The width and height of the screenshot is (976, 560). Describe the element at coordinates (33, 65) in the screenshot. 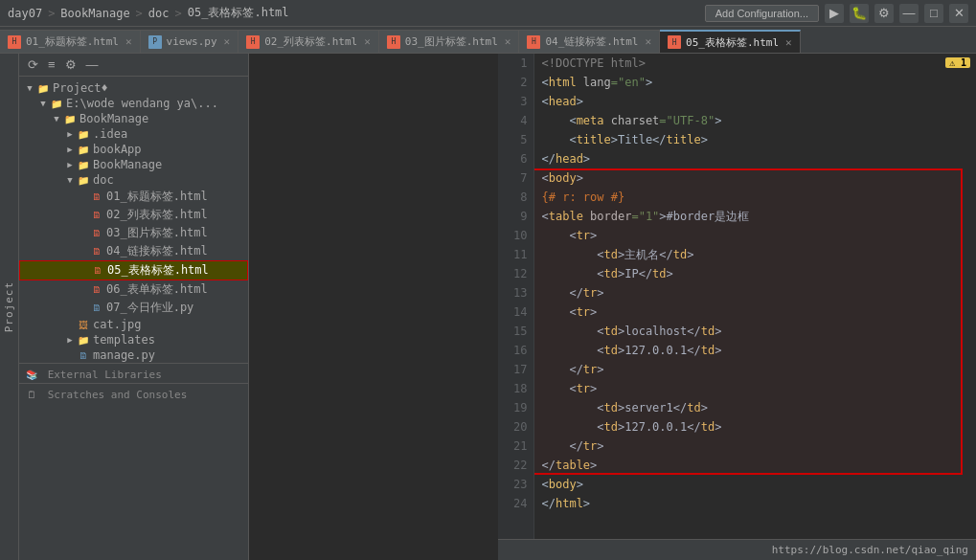

I see `sync-button: ⟳` at that location.